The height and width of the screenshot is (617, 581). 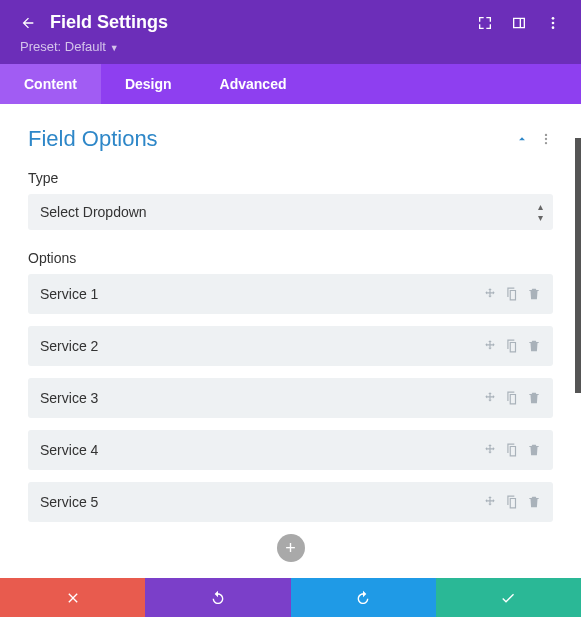 I want to click on collapse-icon, so click(x=522, y=139).